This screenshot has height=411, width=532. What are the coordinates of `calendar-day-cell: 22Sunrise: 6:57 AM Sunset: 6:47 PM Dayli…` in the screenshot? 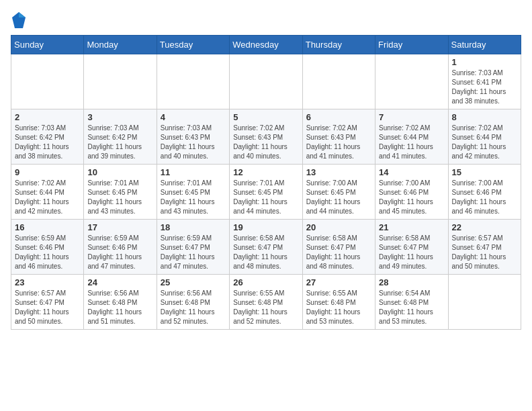 It's located at (484, 247).